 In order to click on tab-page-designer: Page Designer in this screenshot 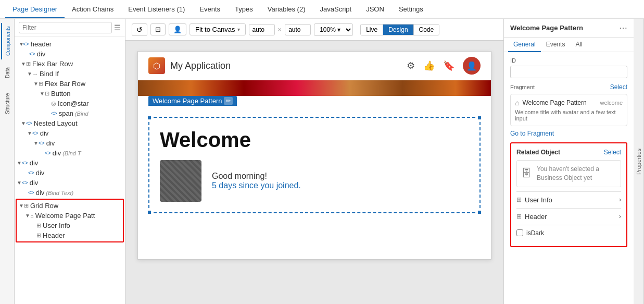, I will do `click(35, 9)`.